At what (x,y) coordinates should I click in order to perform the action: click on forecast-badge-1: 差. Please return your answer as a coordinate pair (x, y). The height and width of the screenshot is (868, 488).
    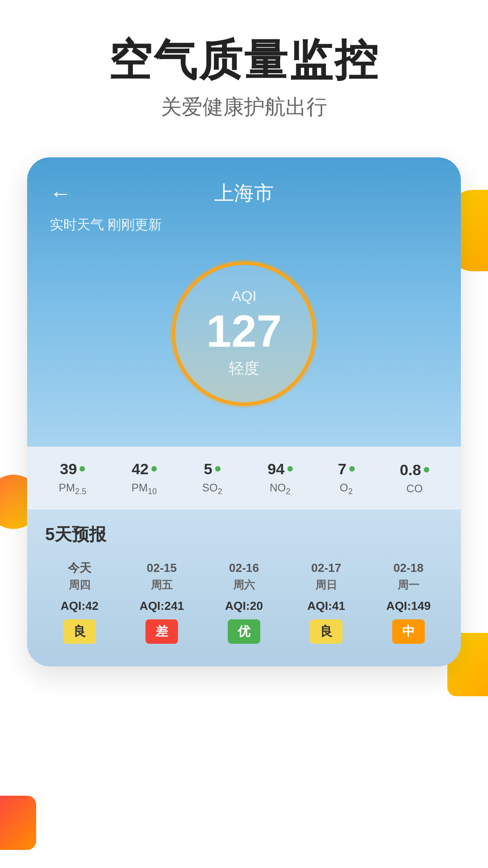
    Looking at the image, I should click on (162, 632).